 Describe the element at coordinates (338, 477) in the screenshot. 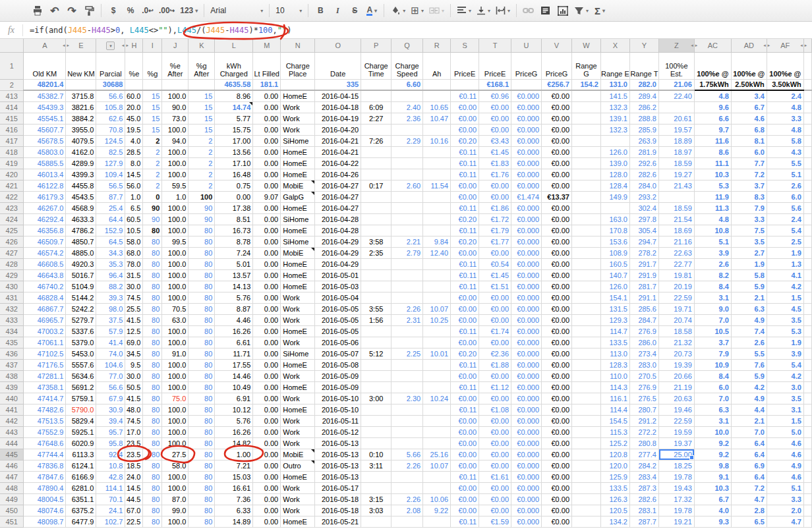

I see `cell: 2016-05-13` at that location.